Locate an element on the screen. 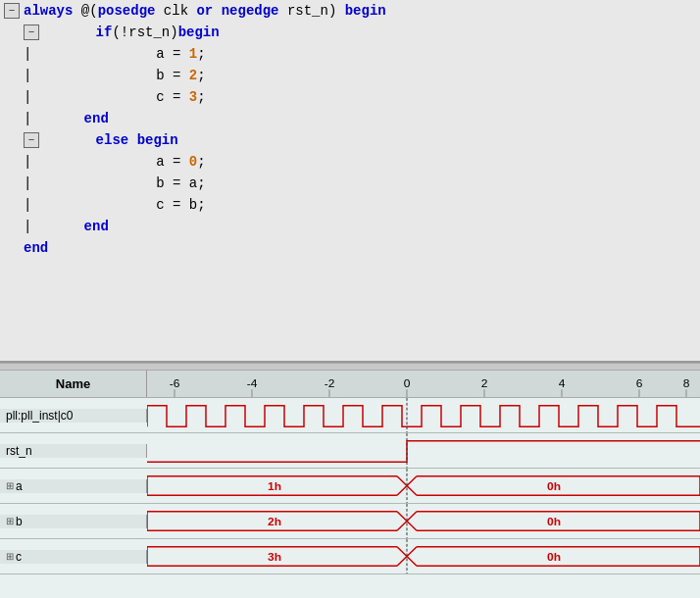 The height and width of the screenshot is (598, 700). expand-icon-c: ⊞ is located at coordinates (10, 557).